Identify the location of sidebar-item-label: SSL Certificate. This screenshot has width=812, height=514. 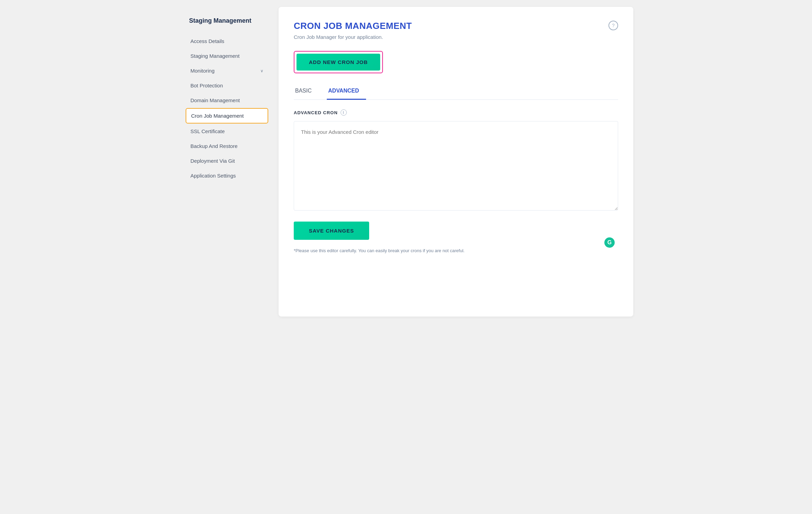
(208, 131).